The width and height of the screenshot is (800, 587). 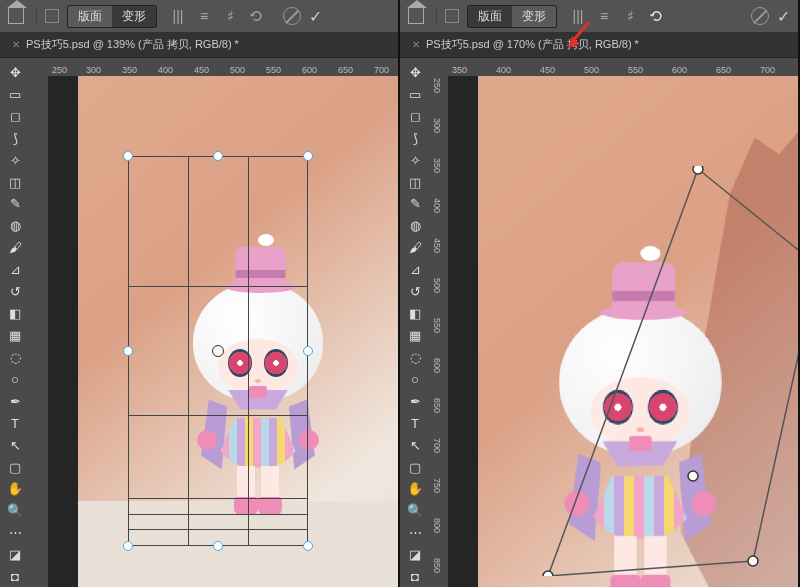 What do you see at coordinates (614, 67) in the screenshot?
I see `ruler-horizontal: 350 400 450 500 550 600 650 700` at bounding box center [614, 67].